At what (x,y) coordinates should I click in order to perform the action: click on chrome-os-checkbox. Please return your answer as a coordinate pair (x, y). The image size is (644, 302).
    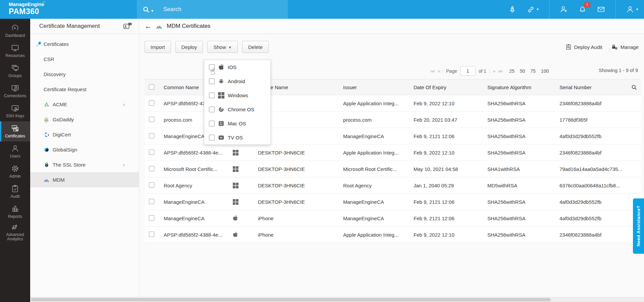
    Looking at the image, I should click on (212, 109).